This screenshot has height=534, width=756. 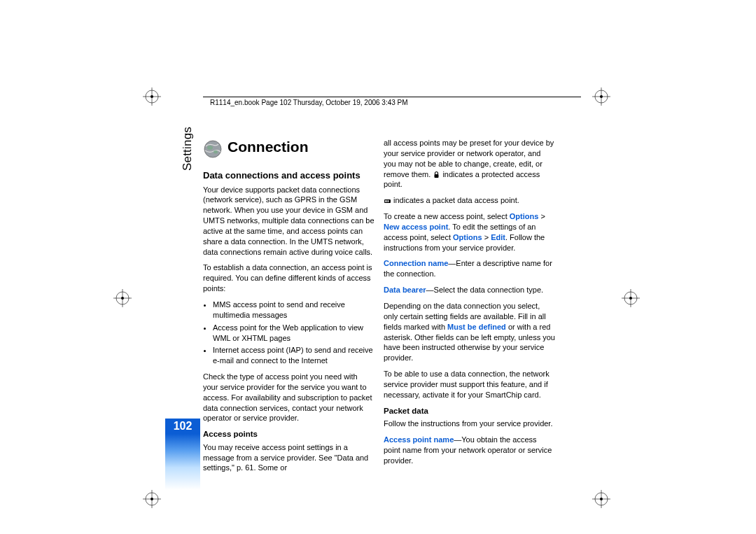 I want to click on body-text: To create a new access point, select Opt…, so click(x=469, y=232).